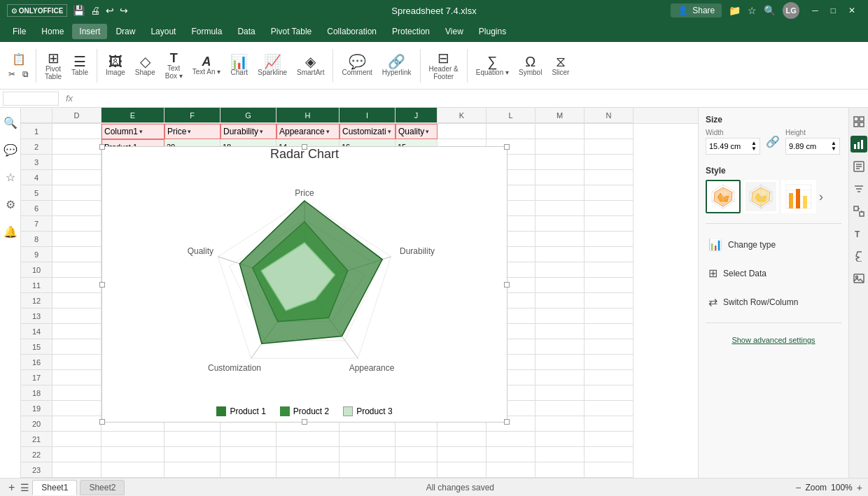 Image resolution: width=868 pixels, height=496 pixels. Describe the element at coordinates (95, 10) in the screenshot. I see `print-icon: 🖨` at that location.